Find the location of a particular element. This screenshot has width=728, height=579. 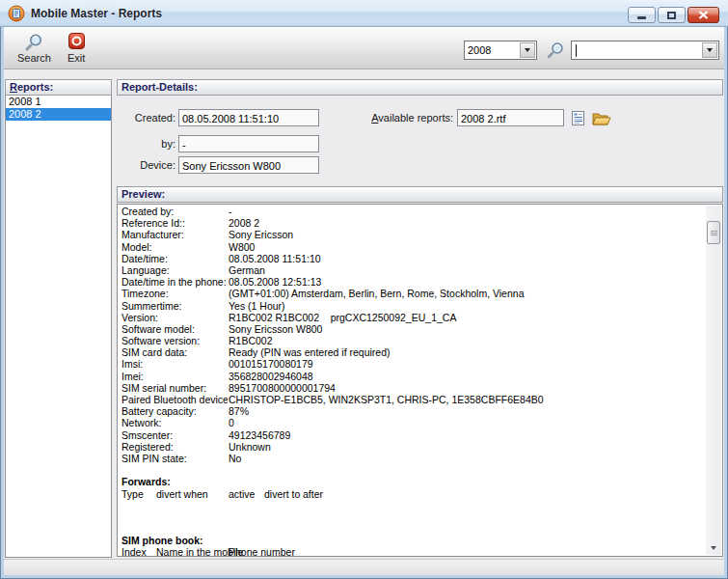

scroll-up-button is located at coordinates (714, 212).